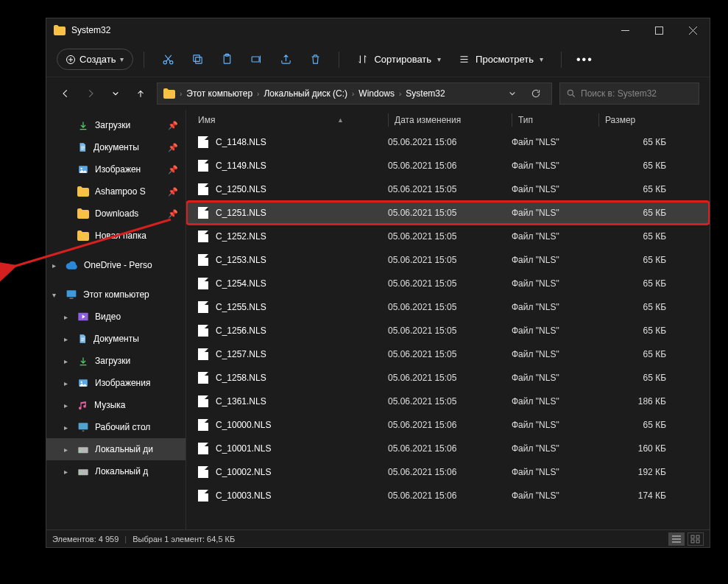 Image resolution: width=728 pixels, height=584 pixels. Describe the element at coordinates (168, 60) in the screenshot. I see `cut-button` at that location.